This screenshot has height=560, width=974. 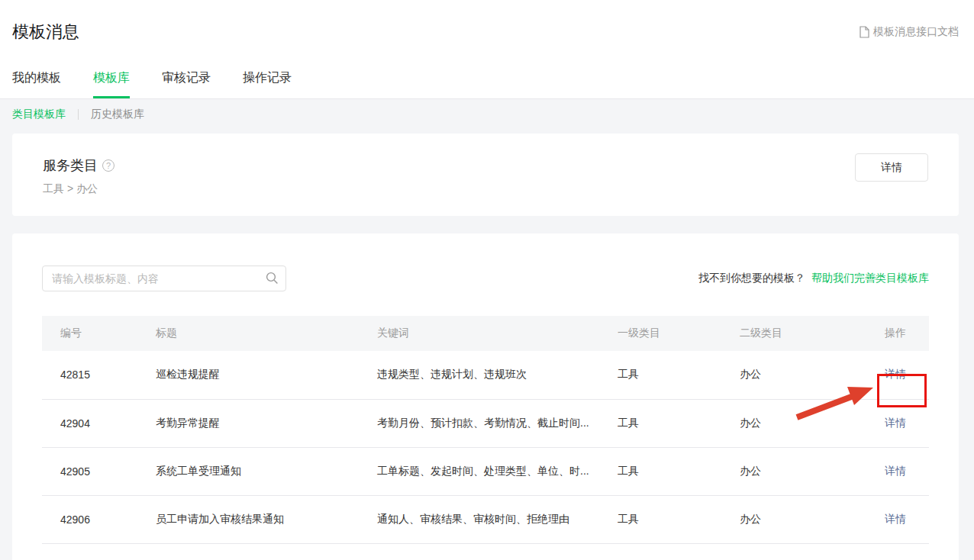 I want to click on doc-link: 模板消息接口文档, so click(x=909, y=32).